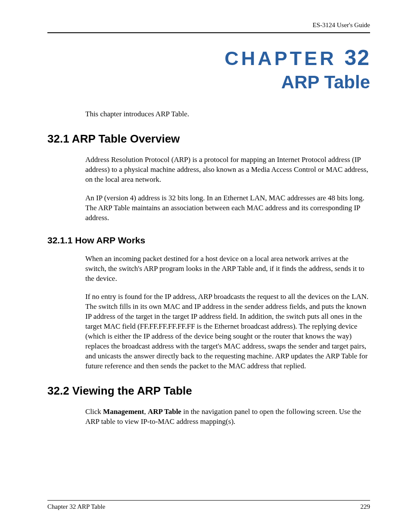 This screenshot has width=411, height=532. Describe the element at coordinates (227, 417) in the screenshot. I see `section-32-2-p1: Click Management, ARP Table in the navig…` at that location.